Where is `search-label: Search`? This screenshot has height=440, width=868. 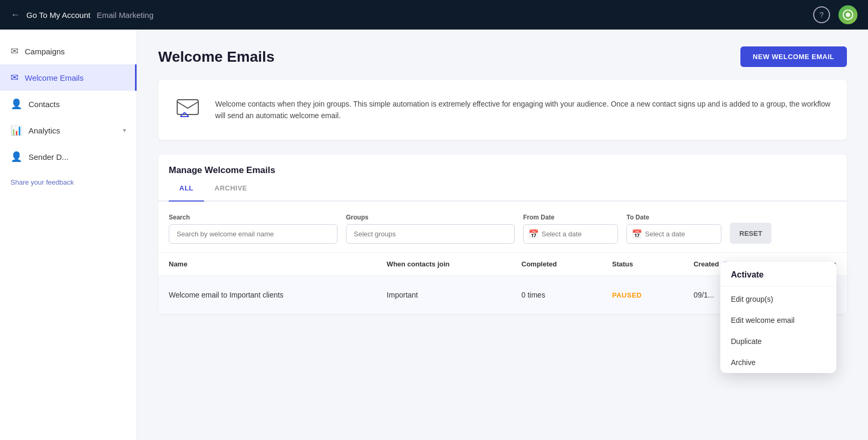 search-label: Search is located at coordinates (253, 217).